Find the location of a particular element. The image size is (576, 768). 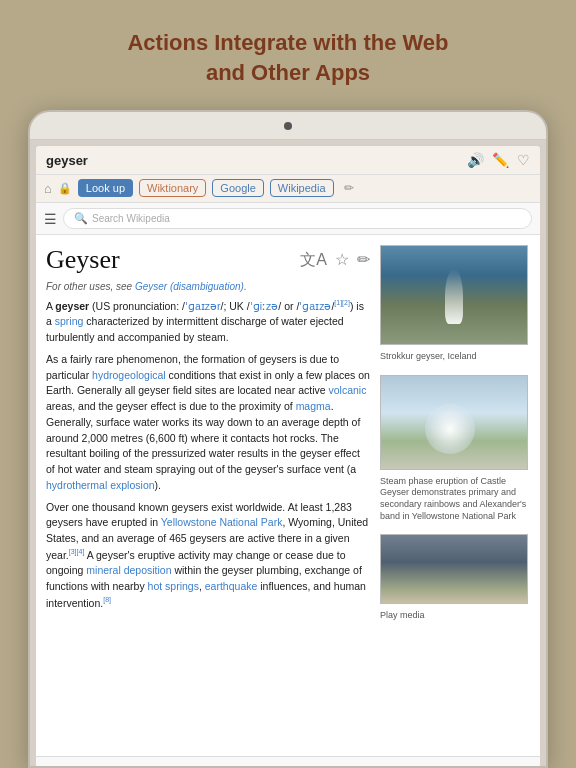

device-camera is located at coordinates (288, 126).